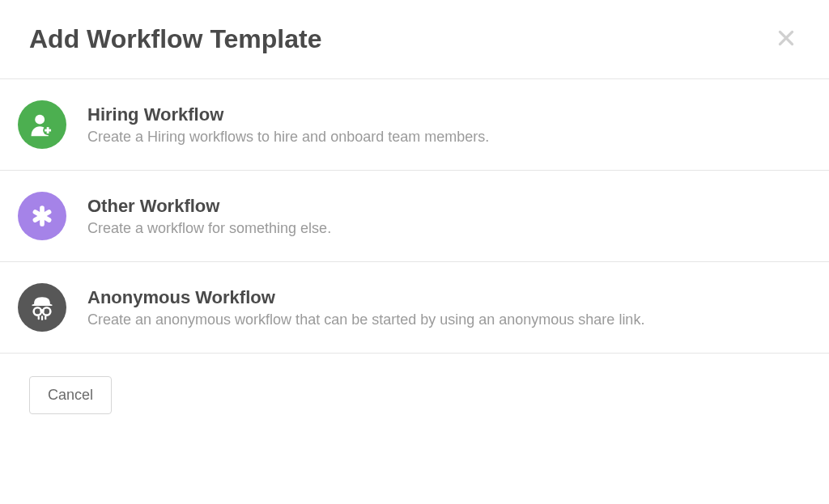 The width and height of the screenshot is (829, 504). What do you see at coordinates (288, 125) in the screenshot?
I see `option-text: Hiring Workflow Create a Hiring workflow…` at bounding box center [288, 125].